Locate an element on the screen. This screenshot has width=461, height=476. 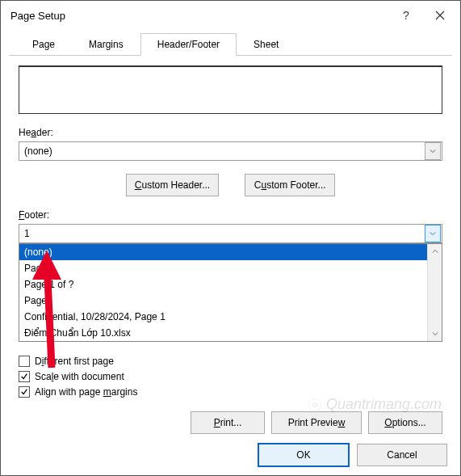
header-label: Header: is located at coordinates (231, 133).